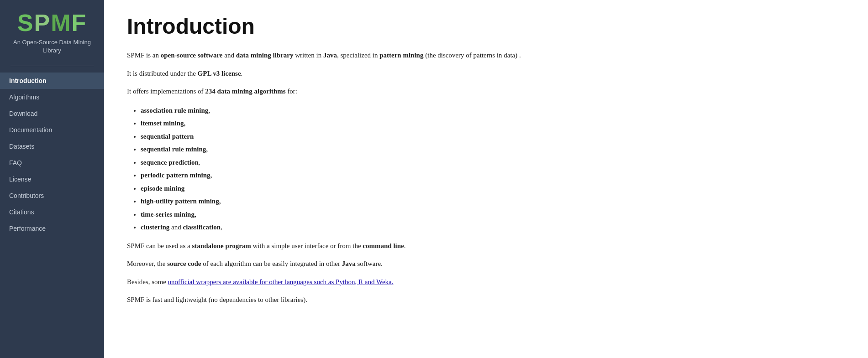  What do you see at coordinates (52, 212) in the screenshot?
I see `sidebar-item-citations: Citations` at bounding box center [52, 212].